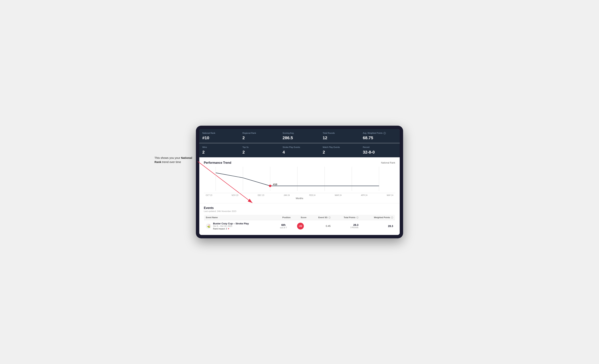 Image resolution: width=599 pixels, height=364 pixels. I want to click on th-position: Position, so click(283, 217).